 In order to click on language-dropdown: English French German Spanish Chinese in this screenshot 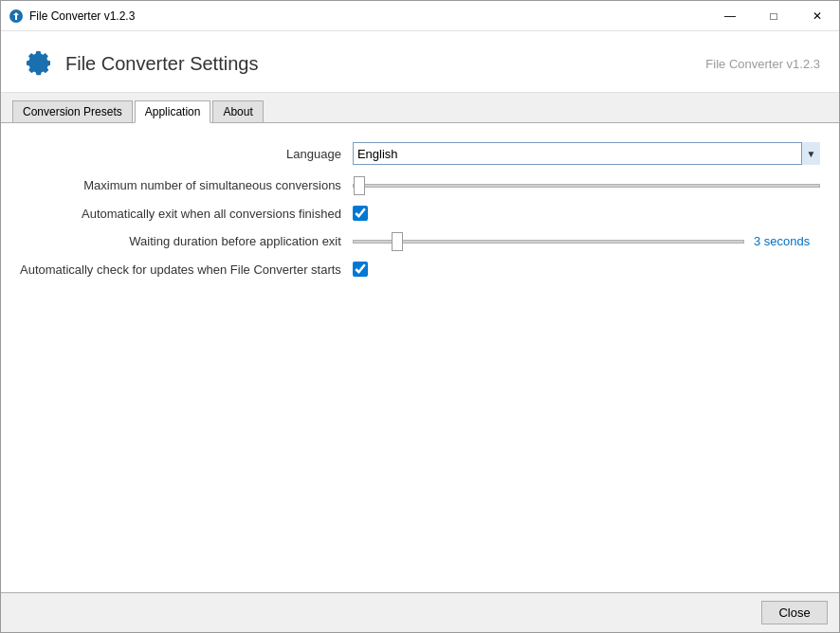, I will do `click(586, 154)`.